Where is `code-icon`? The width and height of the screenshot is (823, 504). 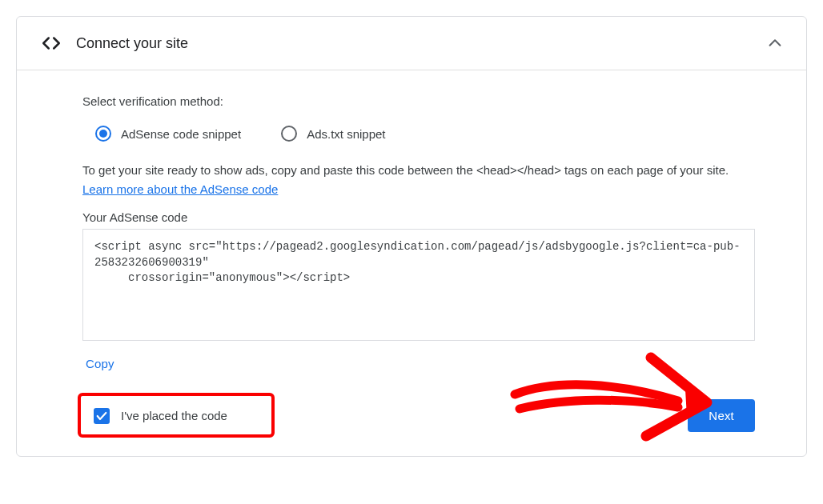
code-icon is located at coordinates (51, 43).